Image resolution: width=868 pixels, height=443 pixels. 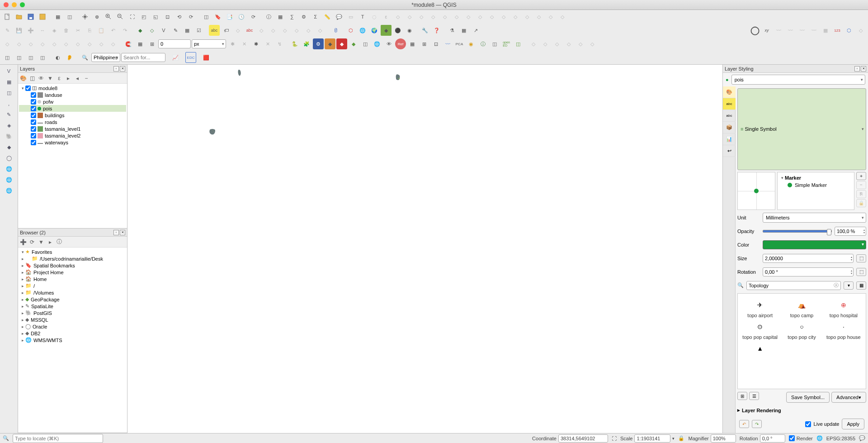 I want to click on r3-1-icon: ◇, so click(x=7, y=44).